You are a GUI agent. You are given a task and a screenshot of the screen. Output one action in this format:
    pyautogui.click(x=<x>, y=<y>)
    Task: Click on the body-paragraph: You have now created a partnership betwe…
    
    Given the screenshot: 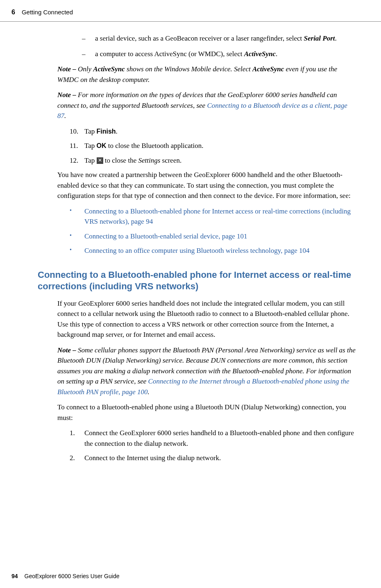 What is the action you would take?
    pyautogui.click(x=207, y=185)
    